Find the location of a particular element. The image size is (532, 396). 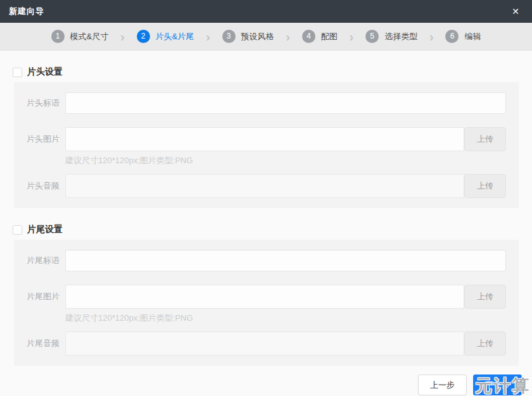

step-4-label: 配图 is located at coordinates (329, 37).